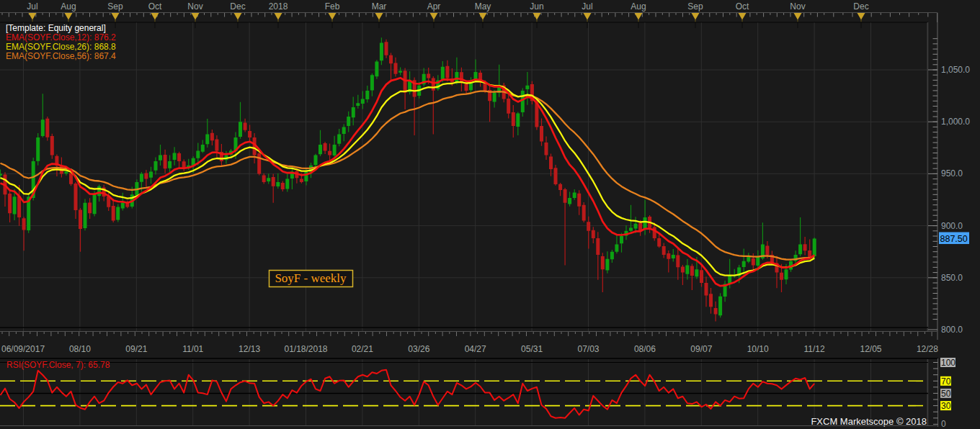 The image size is (980, 429). Describe the element at coordinates (136, 349) in the screenshot. I see `svg-text: 09/21` at that location.